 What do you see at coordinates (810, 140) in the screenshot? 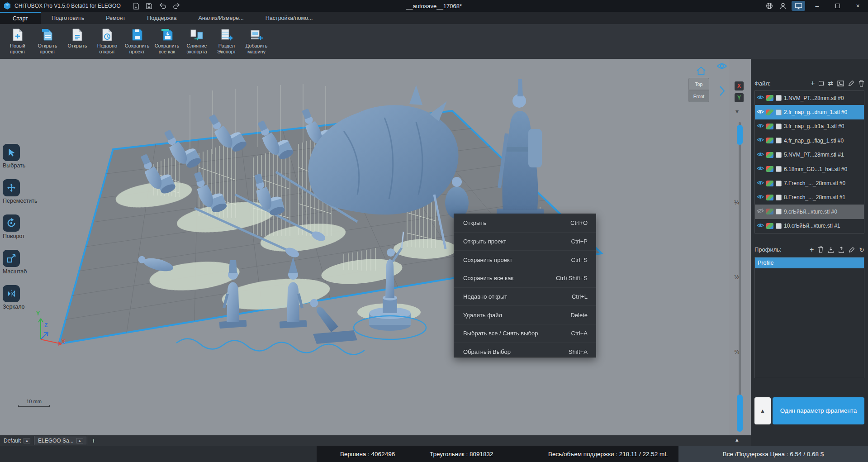
I see `file-row-4: 4.fr_nap_g...flag_1.stl #0` at bounding box center [810, 140].